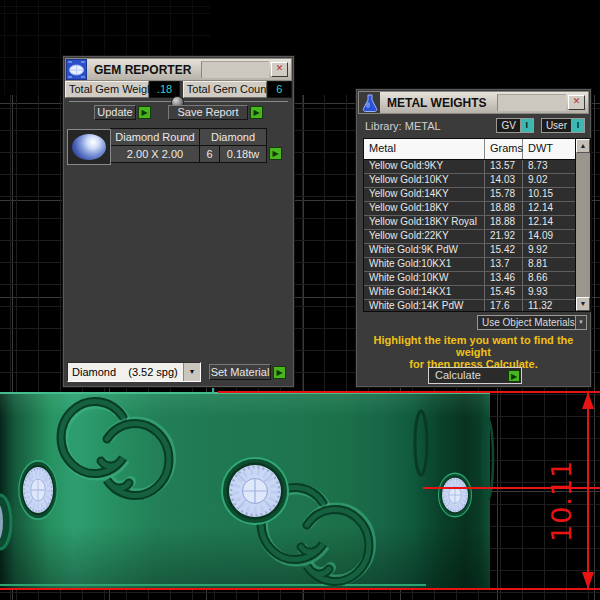 Image resolution: width=600 pixels, height=600 pixels. What do you see at coordinates (470, 237) in the screenshot?
I see `metal-table-row: Yellow Gold:22KY 21.92 14.09` at bounding box center [470, 237].